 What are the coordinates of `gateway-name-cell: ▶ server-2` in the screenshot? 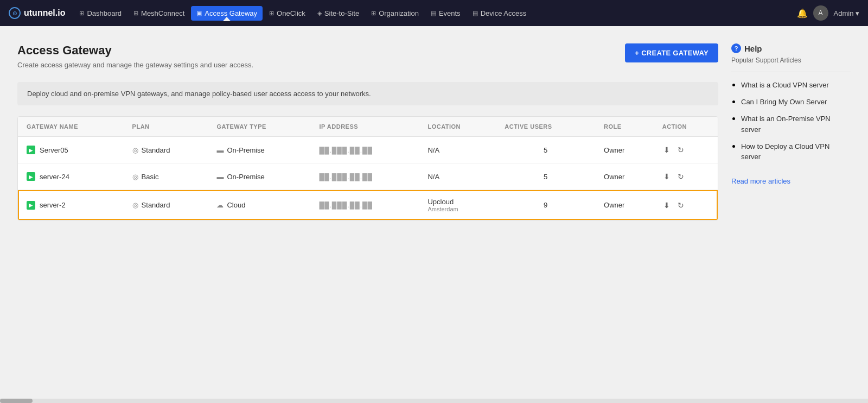 It's located at (71, 205).